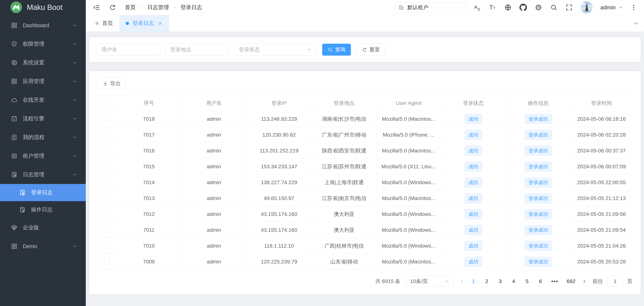 The height and width of the screenshot is (306, 644). What do you see at coordinates (462, 281) in the screenshot?
I see `prev-page-button` at bounding box center [462, 281].